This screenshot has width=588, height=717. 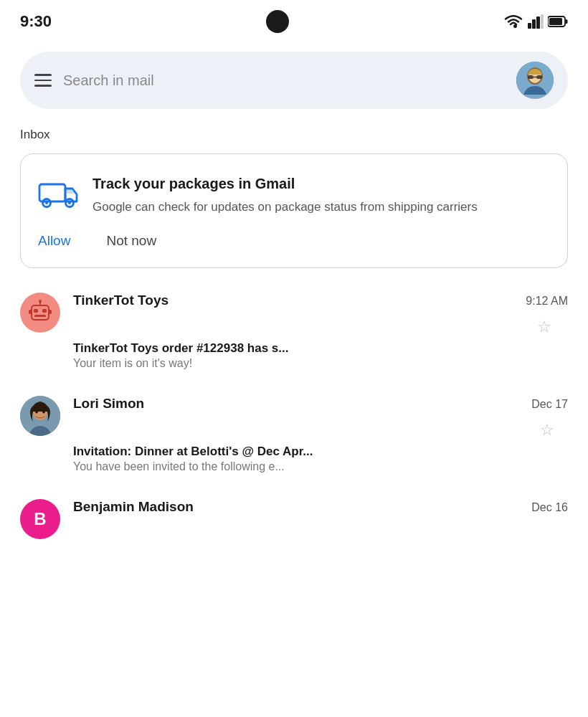 I want to click on email-preview: Your item is on it's way!, so click(x=321, y=364).